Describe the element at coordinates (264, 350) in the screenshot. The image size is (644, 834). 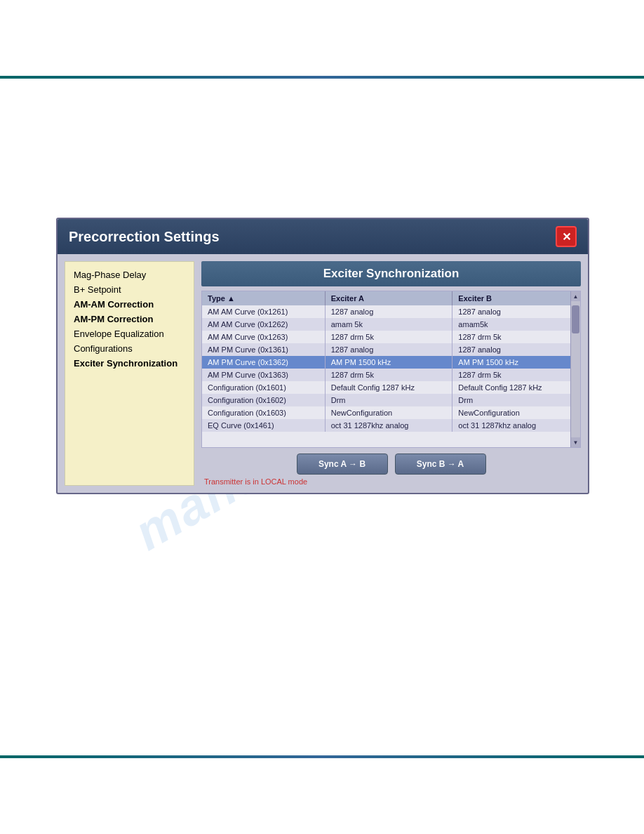
I see `cell-type: AM PM Curve (0x1361)` at that location.